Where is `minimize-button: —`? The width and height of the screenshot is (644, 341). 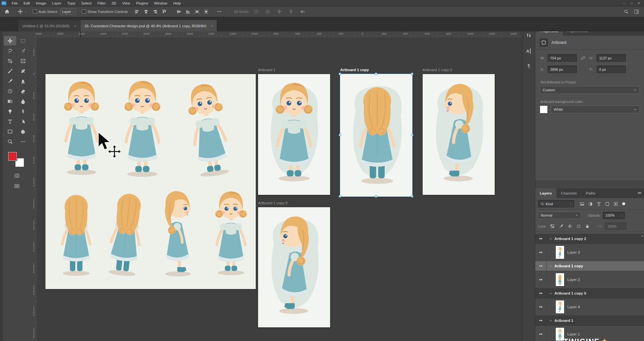
minimize-button: — is located at coordinates (624, 3).